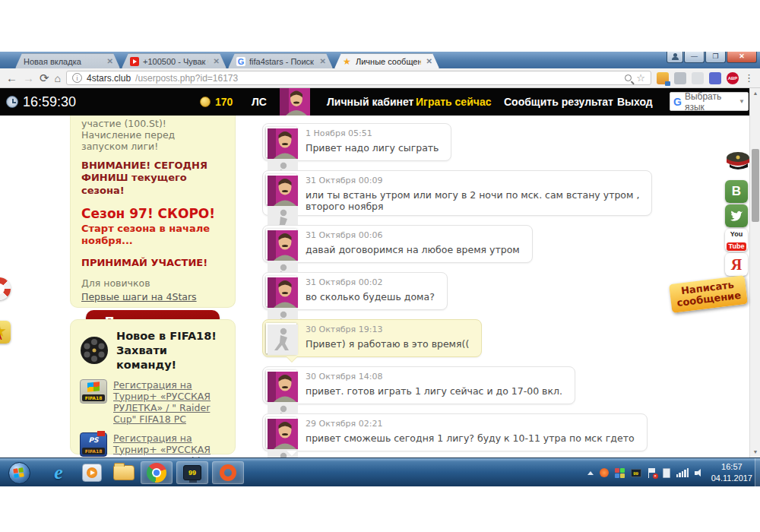 This screenshot has height=532, width=760. Describe the element at coordinates (12, 102) in the screenshot. I see `clock-icon` at that location.